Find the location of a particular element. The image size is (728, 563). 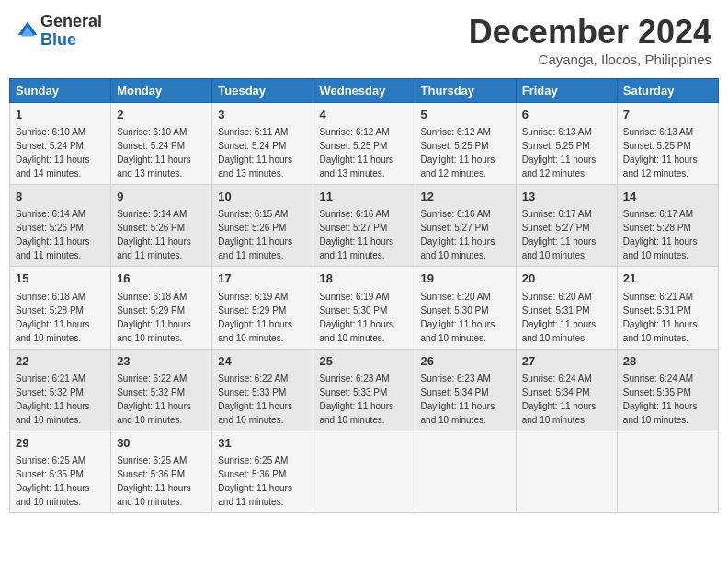

day-16: 16 Sunrise: 6:18 AMSunset: 5:29 PMDaylig… is located at coordinates (162, 307).